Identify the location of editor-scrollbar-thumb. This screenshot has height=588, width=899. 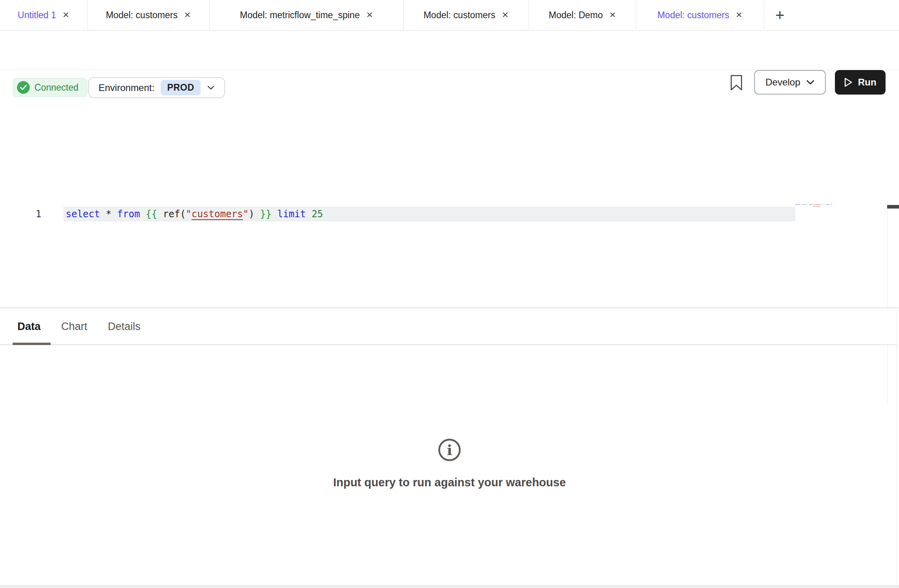
(893, 207).